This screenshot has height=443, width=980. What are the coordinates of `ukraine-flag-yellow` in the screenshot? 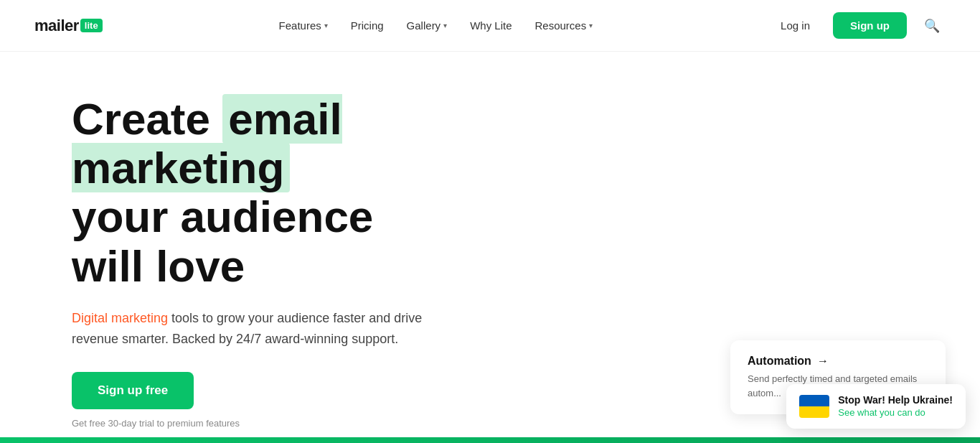 It's located at (814, 412).